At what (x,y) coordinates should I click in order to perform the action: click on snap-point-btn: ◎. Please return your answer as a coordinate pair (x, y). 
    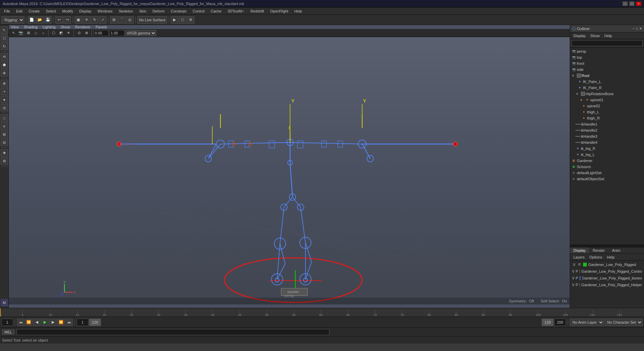
    Looking at the image, I should click on (130, 20).